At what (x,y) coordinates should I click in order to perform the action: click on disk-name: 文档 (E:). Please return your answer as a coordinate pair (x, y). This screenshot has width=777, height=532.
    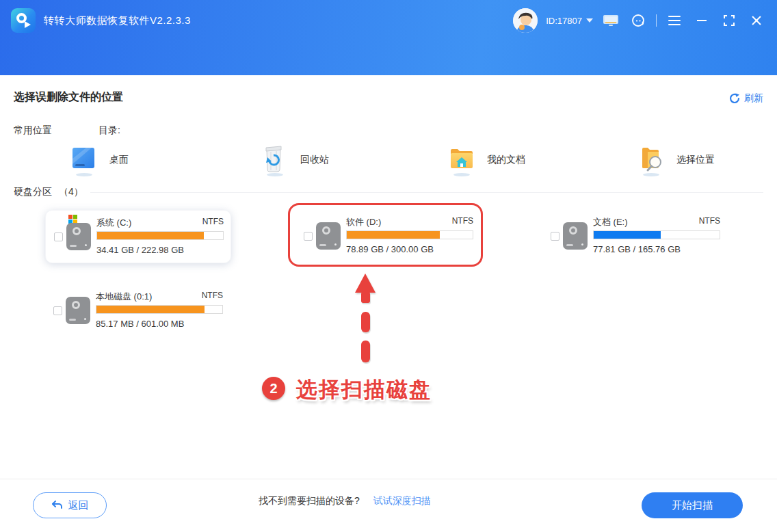
    Looking at the image, I should click on (610, 222).